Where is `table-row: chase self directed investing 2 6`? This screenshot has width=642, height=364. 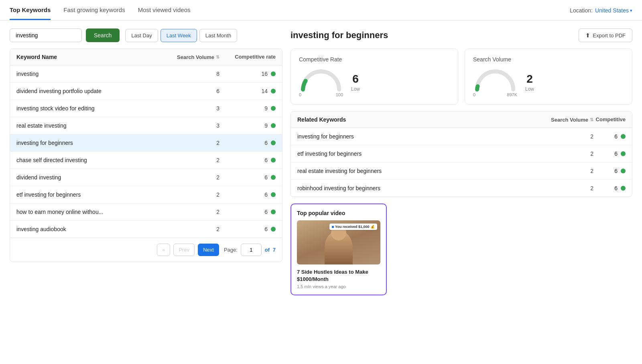 table-row: chase self directed investing 2 6 is located at coordinates (146, 161).